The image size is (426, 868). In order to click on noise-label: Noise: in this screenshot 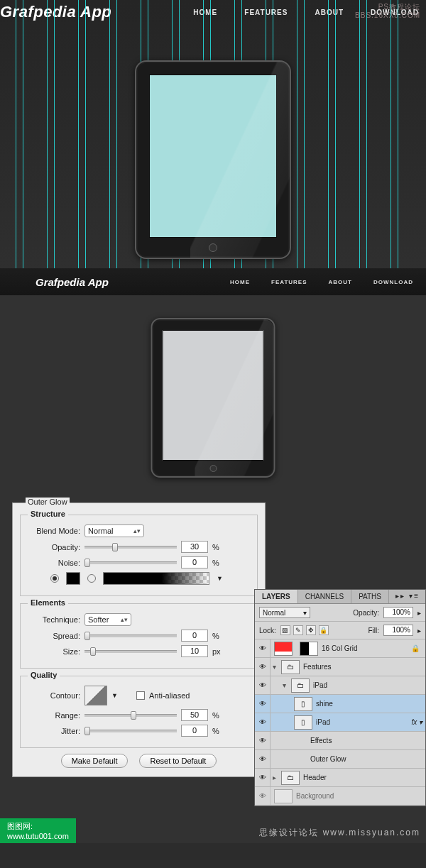, I will do `click(55, 563)`.